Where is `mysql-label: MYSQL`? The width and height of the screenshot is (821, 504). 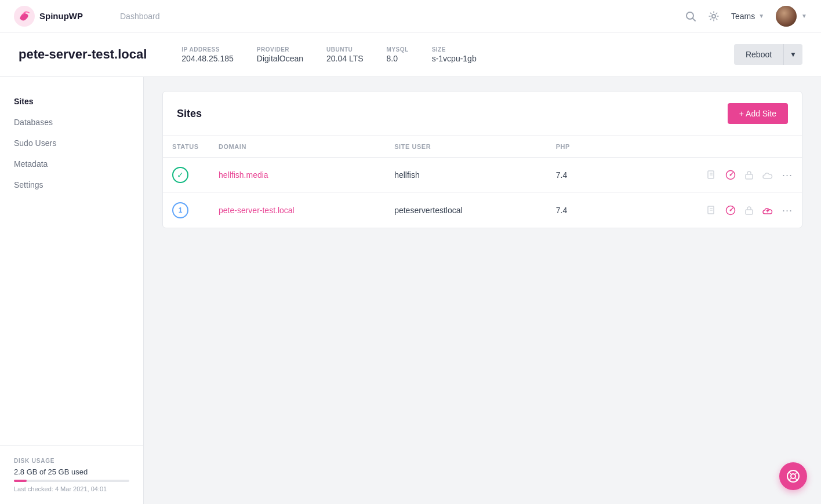 mysql-label: MYSQL is located at coordinates (398, 50).